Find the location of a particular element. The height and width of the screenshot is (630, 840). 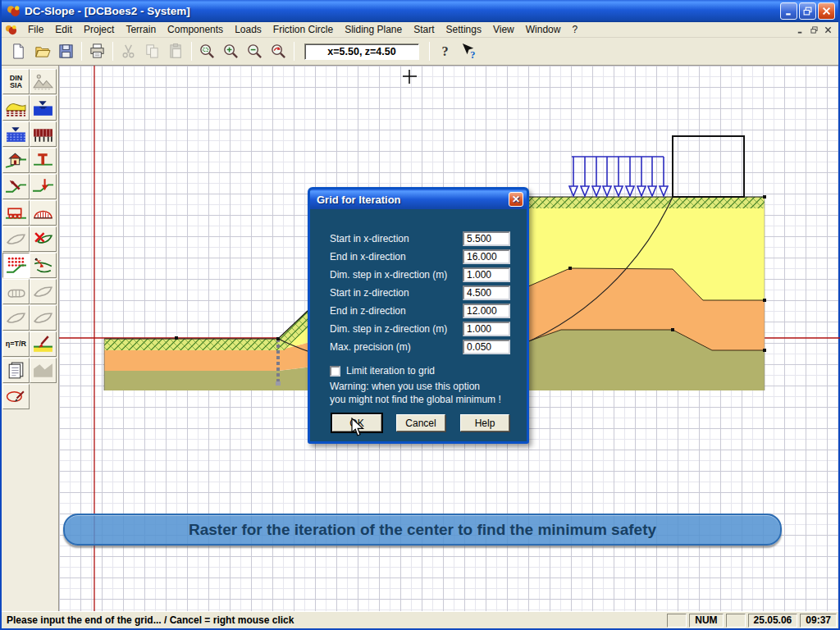

palette-water-level-button is located at coordinates (43, 108).